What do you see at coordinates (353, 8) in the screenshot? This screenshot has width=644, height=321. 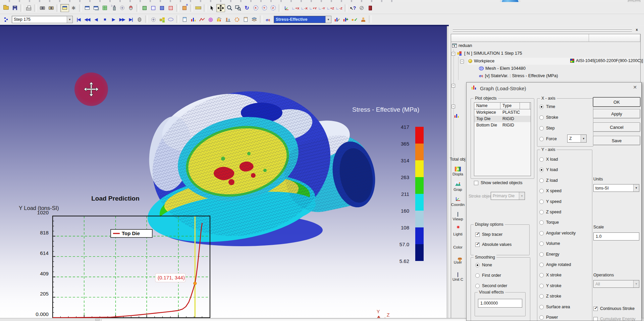 I see `context-help-icon: ↖?` at bounding box center [353, 8].